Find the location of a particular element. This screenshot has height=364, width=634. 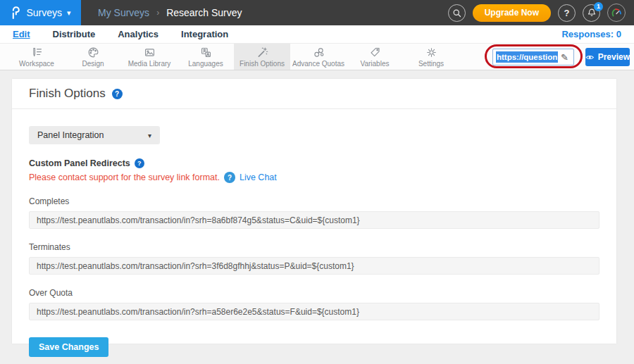

question-icon: ? is located at coordinates (567, 13).